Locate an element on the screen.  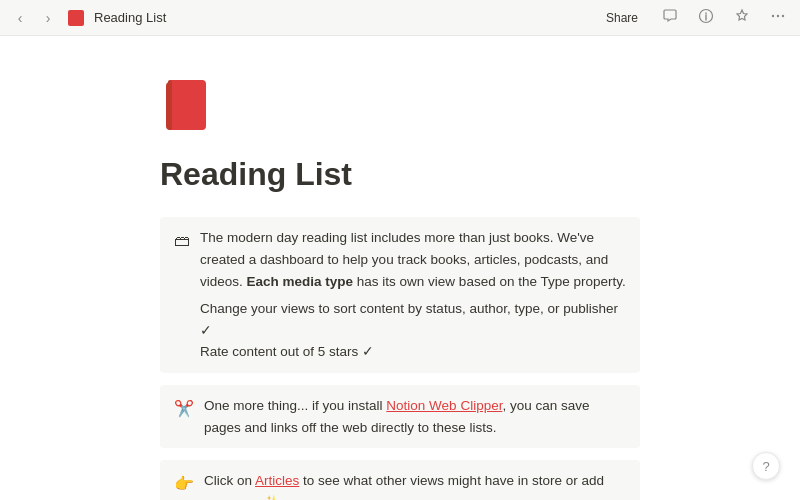
topbar-title: Reading List is located at coordinates (130, 18).